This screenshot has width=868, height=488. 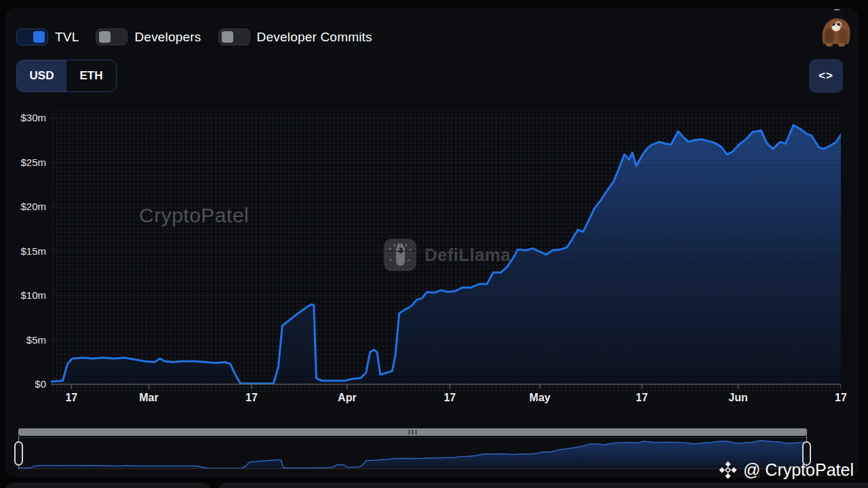 What do you see at coordinates (228, 37) in the screenshot?
I see `developer-commits-toggle-knob` at bounding box center [228, 37].